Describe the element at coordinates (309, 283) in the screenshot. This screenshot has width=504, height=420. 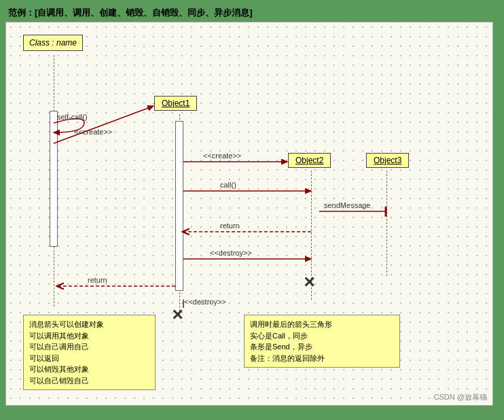
I see `destroy-mark-obj2: ✕` at that location.